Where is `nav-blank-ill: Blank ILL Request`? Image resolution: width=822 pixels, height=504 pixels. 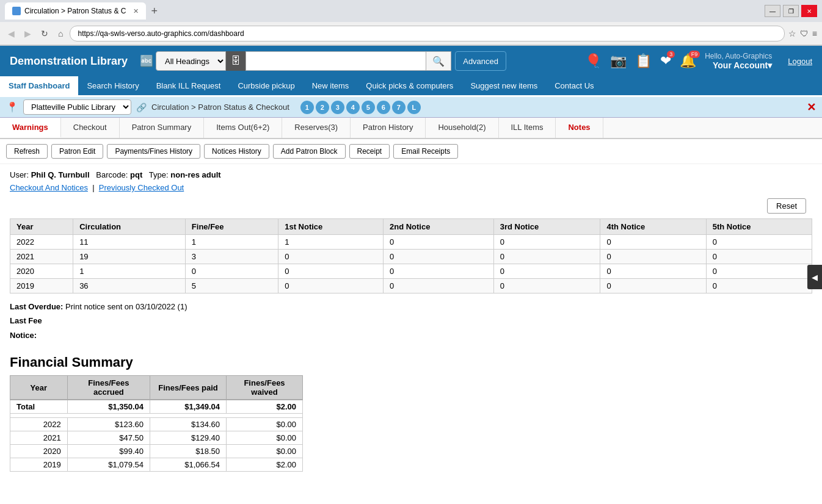 nav-blank-ill: Blank ILL Request is located at coordinates (189, 85).